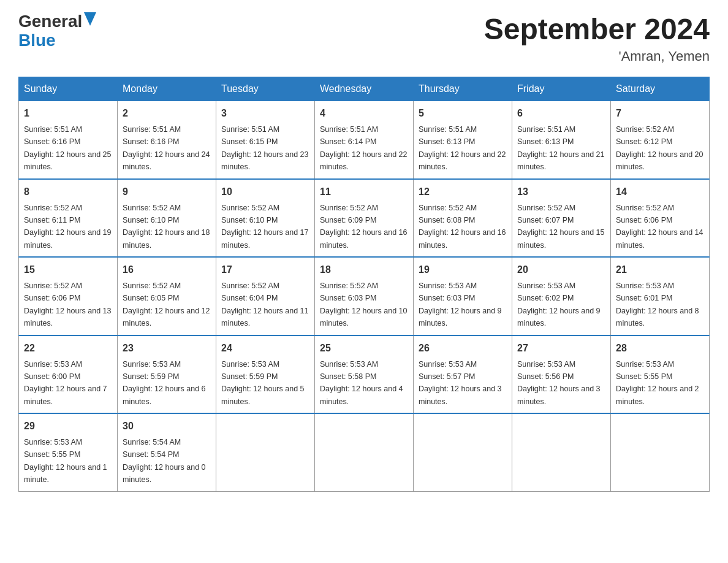  What do you see at coordinates (68, 192) in the screenshot?
I see `day-number: 8` at bounding box center [68, 192].